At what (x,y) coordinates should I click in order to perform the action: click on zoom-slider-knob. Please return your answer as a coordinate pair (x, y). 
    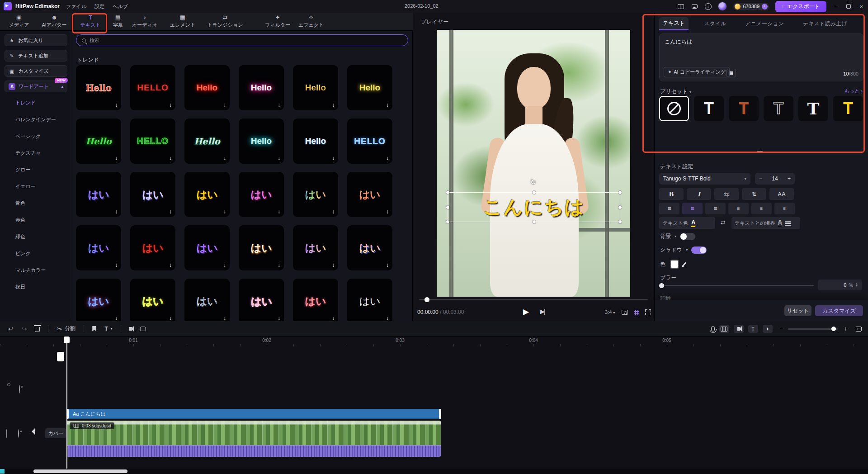
    Looking at the image, I should click on (834, 329).